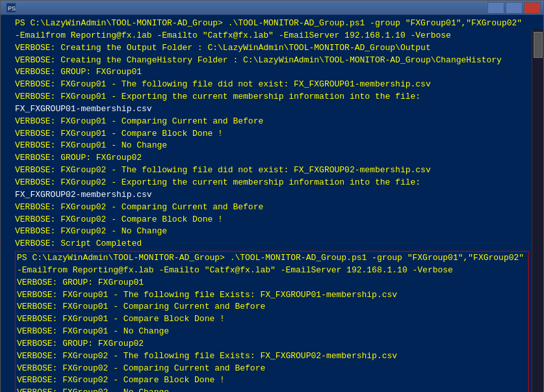 This screenshot has width=544, height=392. What do you see at coordinates (272, 48) in the screenshot?
I see `terminal-line: VERBOSE: Creating the Output Folder : C:…` at bounding box center [272, 48].